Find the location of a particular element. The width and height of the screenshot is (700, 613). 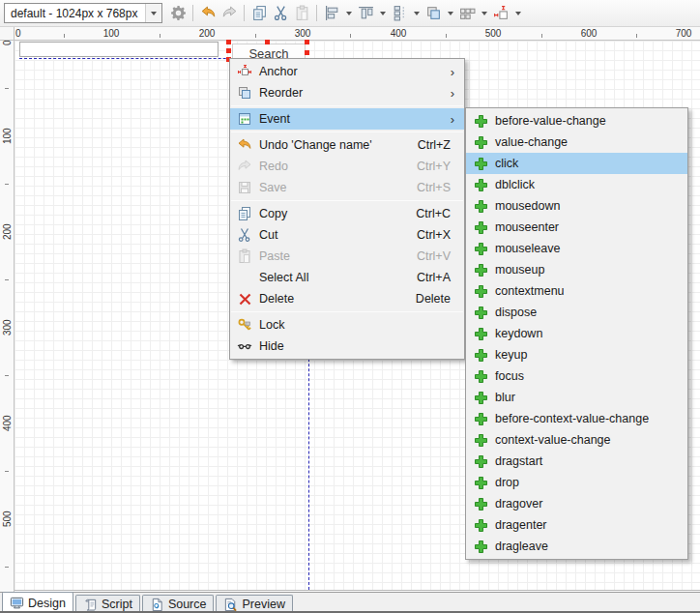

submenu-item-dragstart: dragstart is located at coordinates (576, 461).